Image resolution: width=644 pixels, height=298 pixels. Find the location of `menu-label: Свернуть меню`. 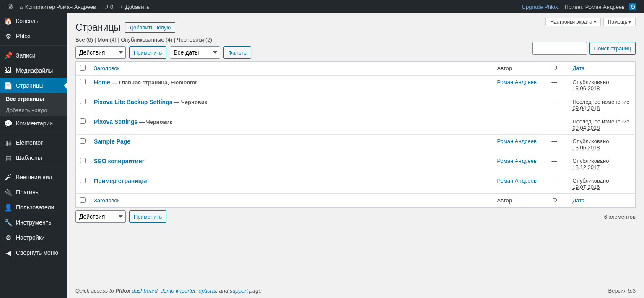

menu-label: Свернуть меню is located at coordinates (37, 253).